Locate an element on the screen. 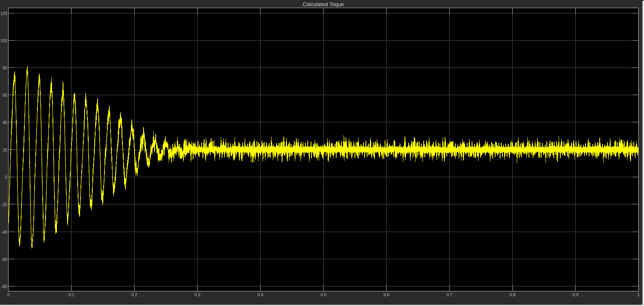  svg-text: 0.3 is located at coordinates (198, 295).